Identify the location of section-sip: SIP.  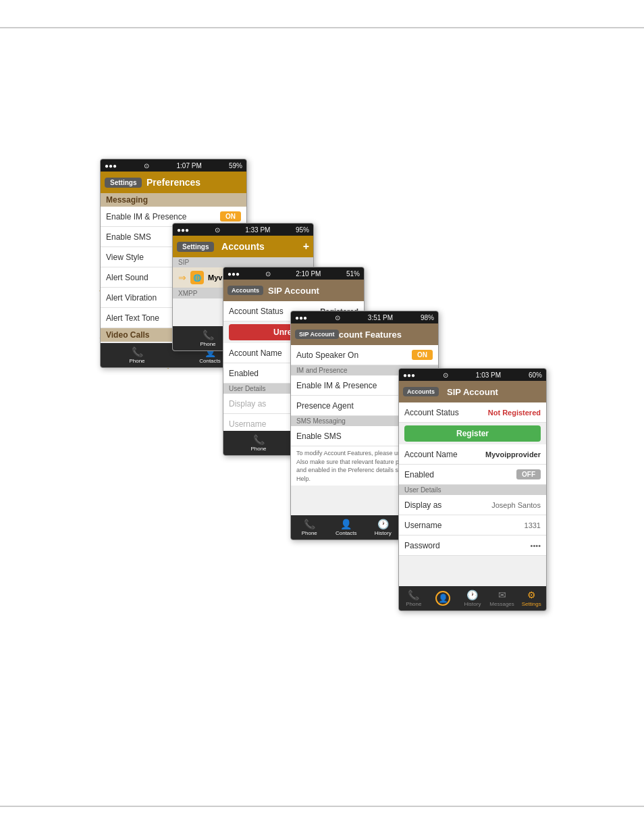
(243, 262).